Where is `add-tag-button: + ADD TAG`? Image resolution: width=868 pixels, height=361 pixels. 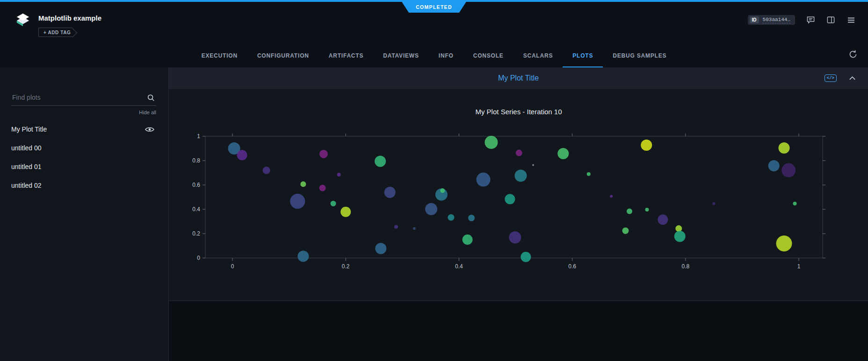 add-tag-button: + ADD TAG is located at coordinates (55, 32).